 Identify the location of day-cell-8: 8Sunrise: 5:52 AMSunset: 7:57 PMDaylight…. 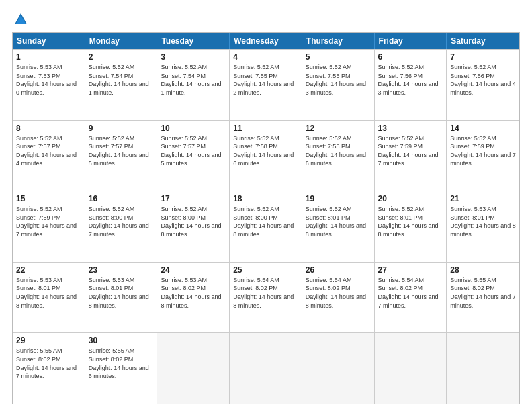
(49, 156).